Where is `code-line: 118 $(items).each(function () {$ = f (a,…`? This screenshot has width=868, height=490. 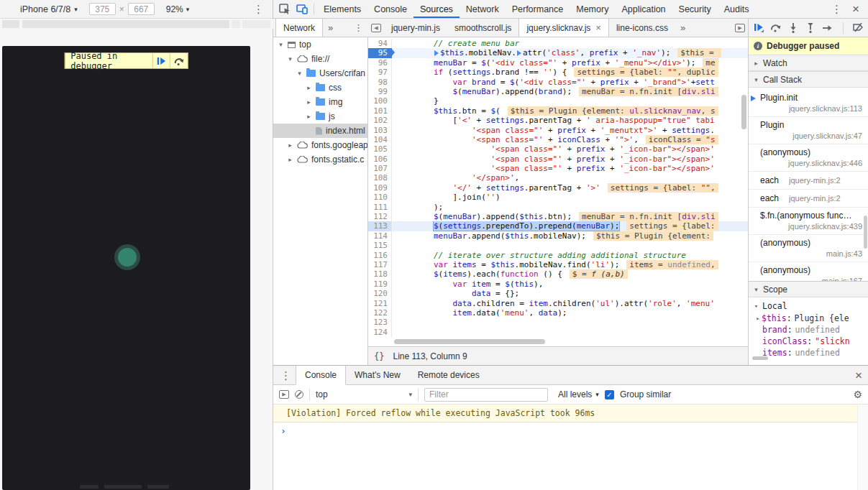
code-line: 118 $(items).each(function () {$ = f (a,… is located at coordinates (558, 274).